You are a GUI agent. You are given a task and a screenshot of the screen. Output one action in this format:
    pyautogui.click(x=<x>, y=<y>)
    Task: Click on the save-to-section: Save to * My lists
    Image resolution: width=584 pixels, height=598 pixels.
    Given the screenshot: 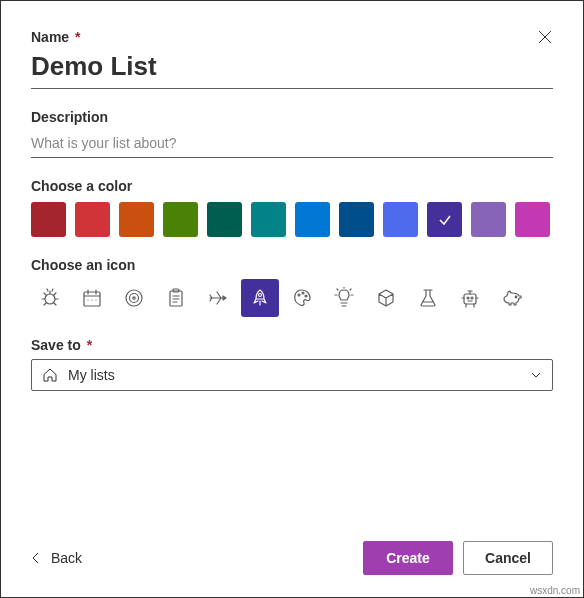 What is the action you would take?
    pyautogui.click(x=292, y=364)
    